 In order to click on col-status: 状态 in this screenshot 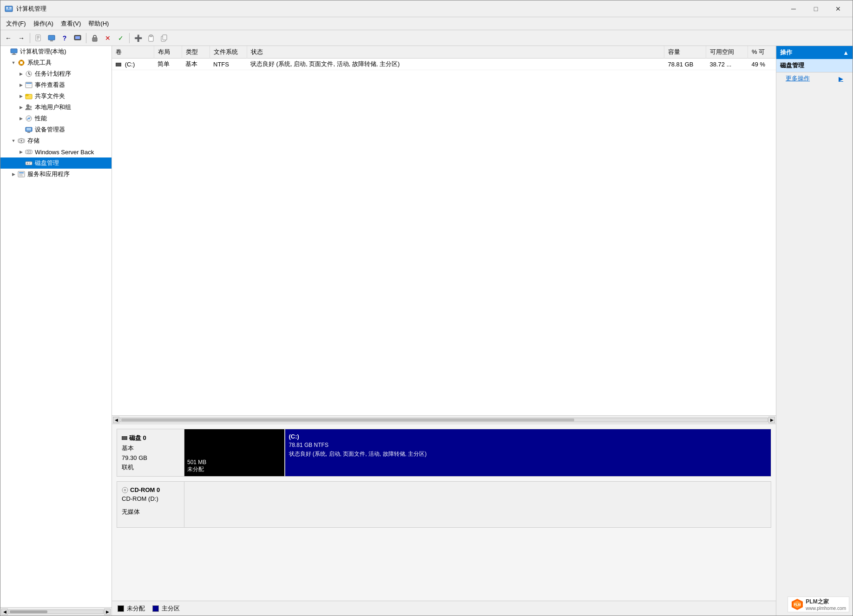, I will do `click(455, 52)`.